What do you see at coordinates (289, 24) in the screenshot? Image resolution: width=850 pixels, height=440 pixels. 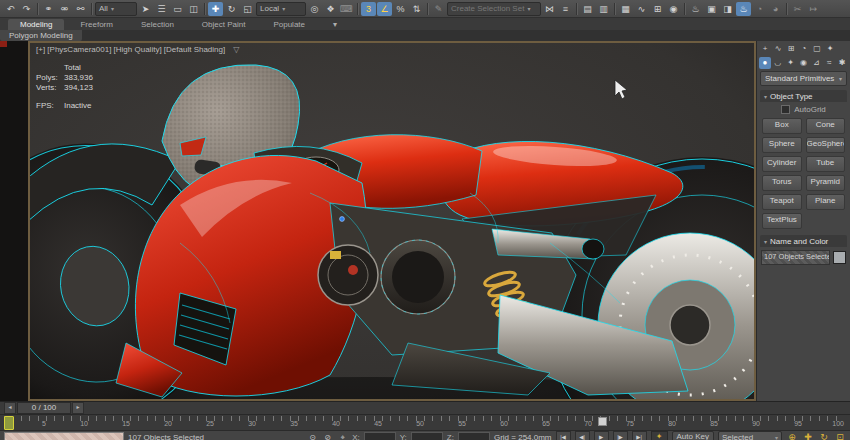 I see `tab-populate: Populate` at bounding box center [289, 24].